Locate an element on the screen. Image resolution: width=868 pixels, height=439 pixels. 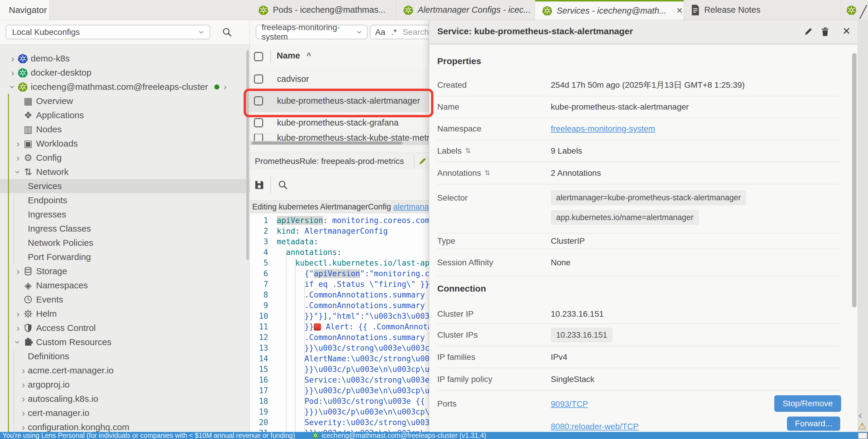
sidebar-item-network-policies: Network Policies is located at coordinates (125, 243).